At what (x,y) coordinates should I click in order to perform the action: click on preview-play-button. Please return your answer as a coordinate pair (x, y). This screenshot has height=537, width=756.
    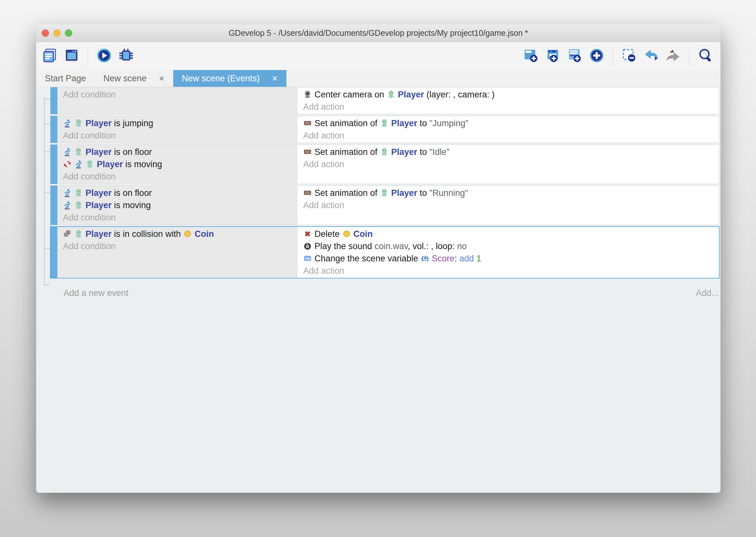
    Looking at the image, I should click on (104, 56).